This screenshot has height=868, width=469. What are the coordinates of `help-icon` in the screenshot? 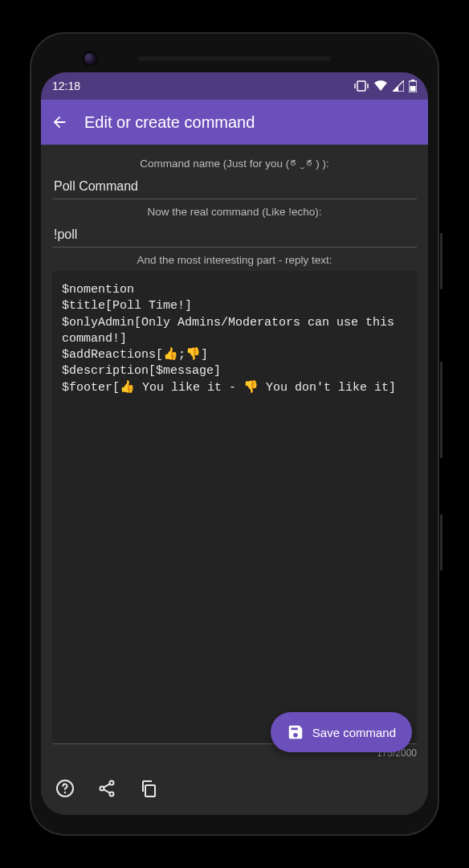 It's located at (65, 788).